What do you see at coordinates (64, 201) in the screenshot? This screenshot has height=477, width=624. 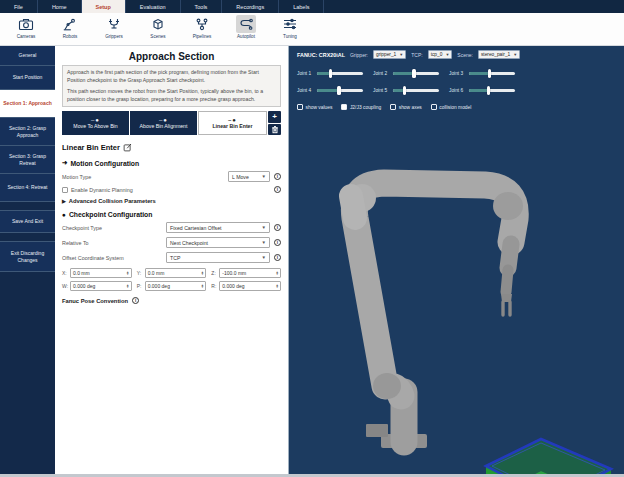 I see `chevron-right-icon: ▶` at bounding box center [64, 201].